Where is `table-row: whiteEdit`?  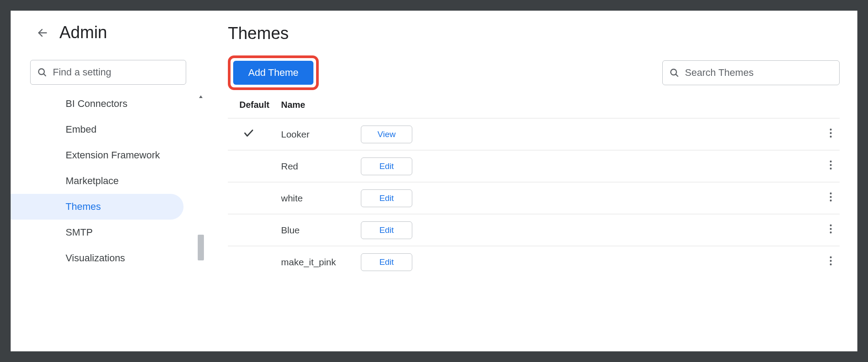 table-row: whiteEdit is located at coordinates (534, 198).